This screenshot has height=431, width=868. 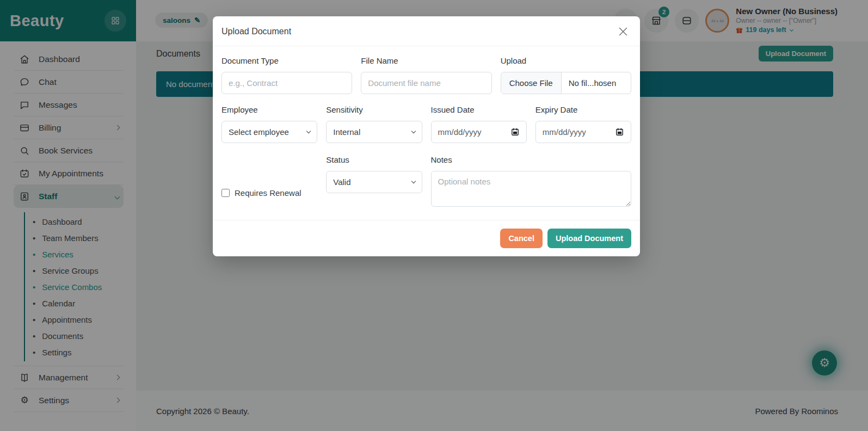 What do you see at coordinates (479, 132) in the screenshot?
I see `issued-date-input: mm/dd/yyyy` at bounding box center [479, 132].